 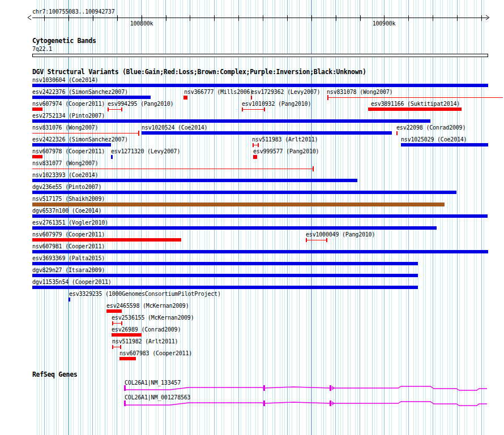 What do you see at coordinates (285, 139) in the screenshot?
I see `variant-label: nsv511983 (Arlt2011)` at bounding box center [285, 139].